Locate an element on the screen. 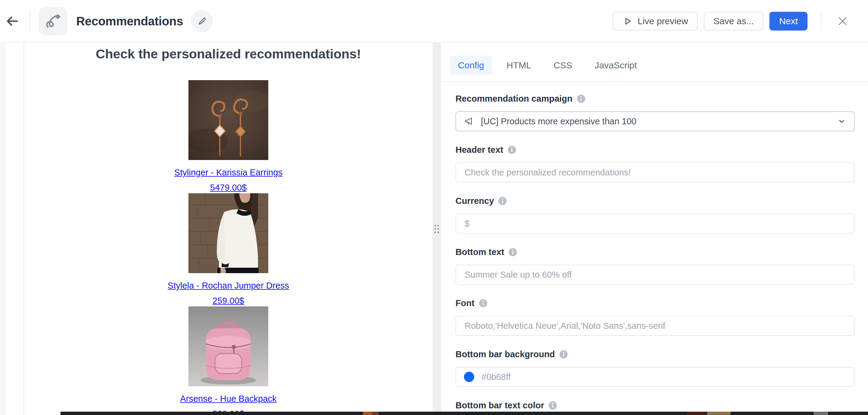  product-image-backpack is located at coordinates (228, 347).